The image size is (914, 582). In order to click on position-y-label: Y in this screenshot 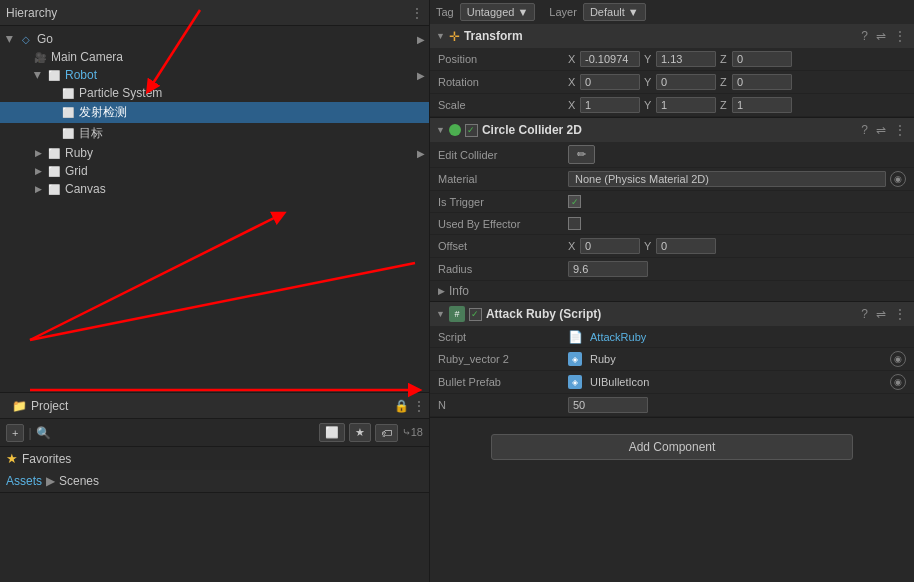, I will do `click(649, 59)`.